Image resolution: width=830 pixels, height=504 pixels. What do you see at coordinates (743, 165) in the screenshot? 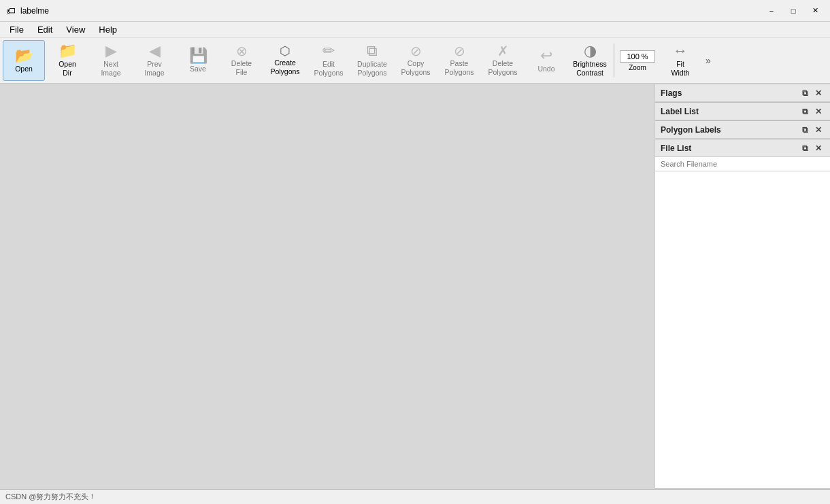
I see `search-filename-input` at bounding box center [743, 165].